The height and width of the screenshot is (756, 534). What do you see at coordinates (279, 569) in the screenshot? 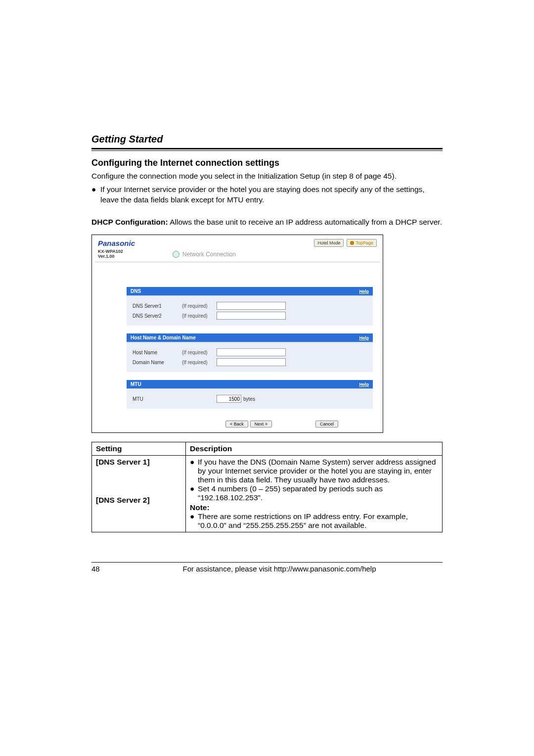
I see `footer-assist: For assistance, please visit http://www.…` at bounding box center [279, 569].